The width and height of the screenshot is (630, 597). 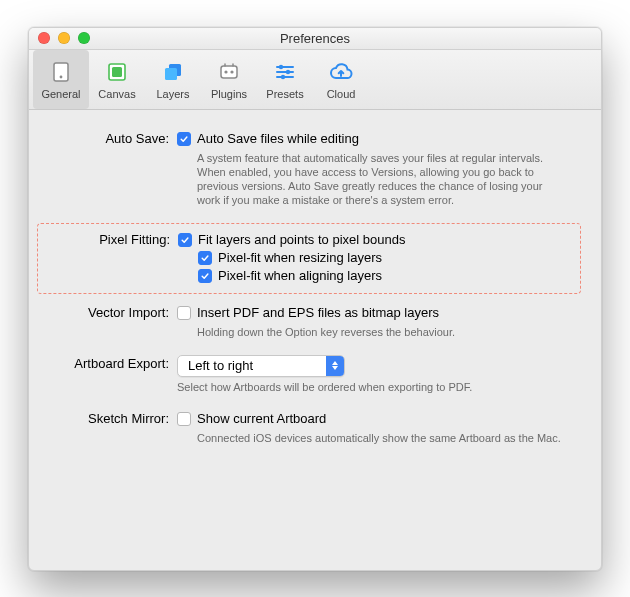 What do you see at coordinates (60, 94) in the screenshot?
I see `tab-label: General` at bounding box center [60, 94].